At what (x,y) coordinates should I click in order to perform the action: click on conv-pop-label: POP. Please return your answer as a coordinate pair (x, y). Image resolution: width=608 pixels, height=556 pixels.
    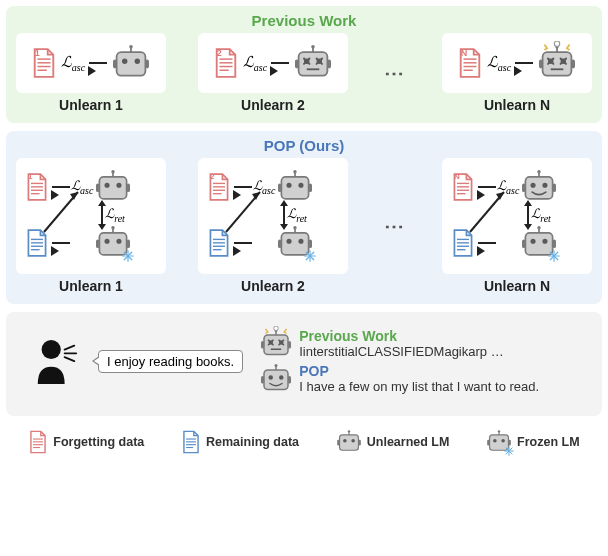
    Looking at the image, I should click on (419, 371).